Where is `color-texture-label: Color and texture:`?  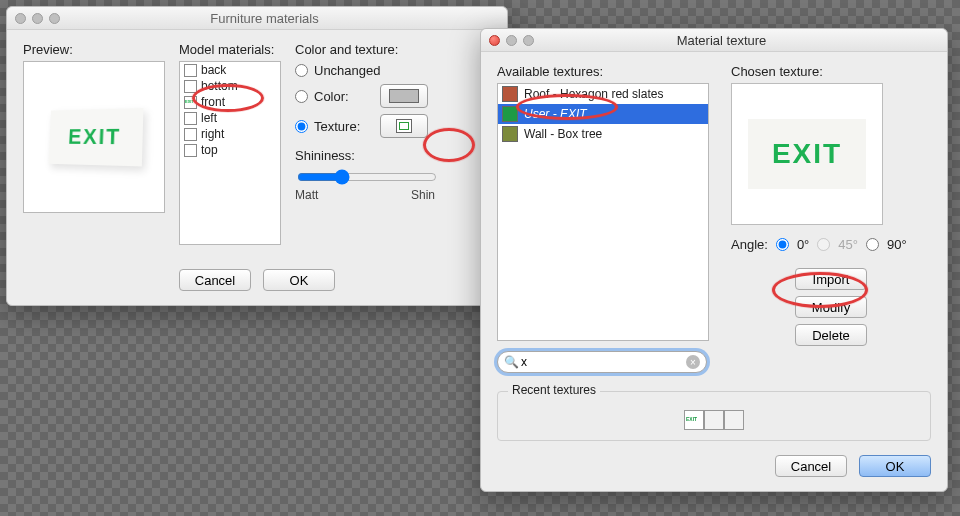
color-texture-label: Color and texture: is located at coordinates (393, 50).